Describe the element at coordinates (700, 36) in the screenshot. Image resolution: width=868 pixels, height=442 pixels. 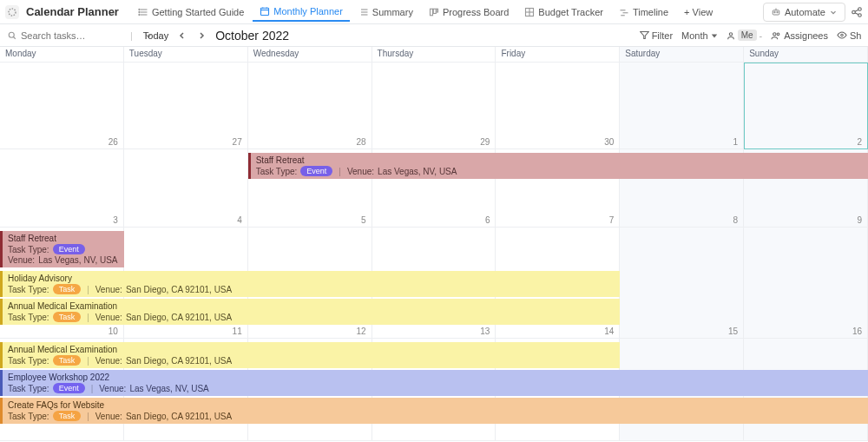
I see `scale-select: Month` at that location.